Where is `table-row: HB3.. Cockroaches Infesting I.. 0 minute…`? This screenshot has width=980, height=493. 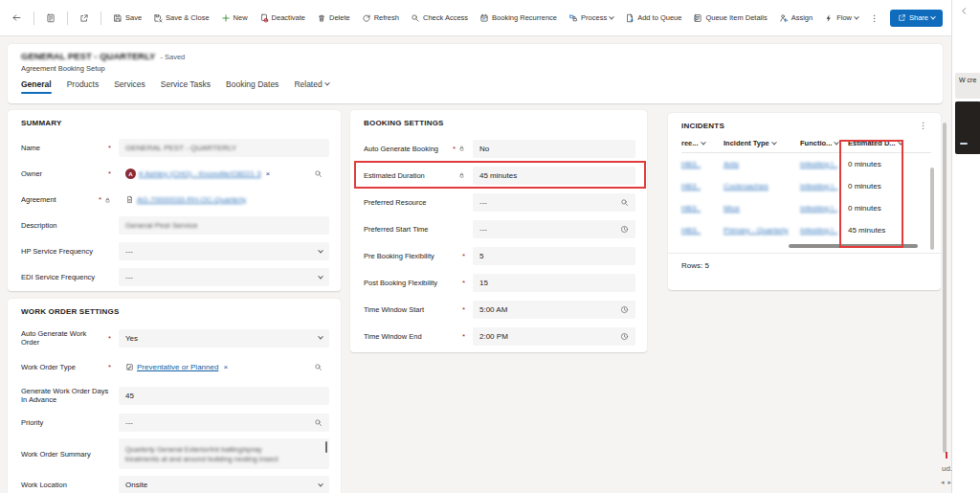
table-row: HB3.. Cockroaches Infesting I.. 0 minute… is located at coordinates (806, 186).